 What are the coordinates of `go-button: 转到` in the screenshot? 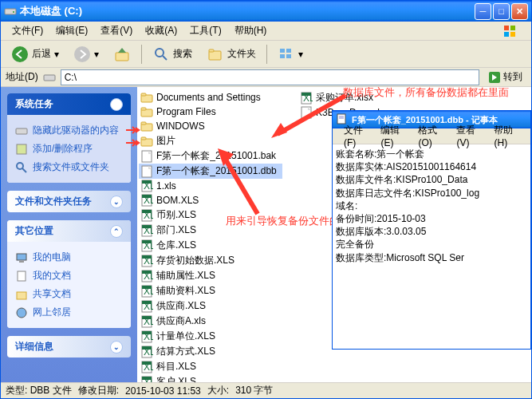 It's located at (506, 77).